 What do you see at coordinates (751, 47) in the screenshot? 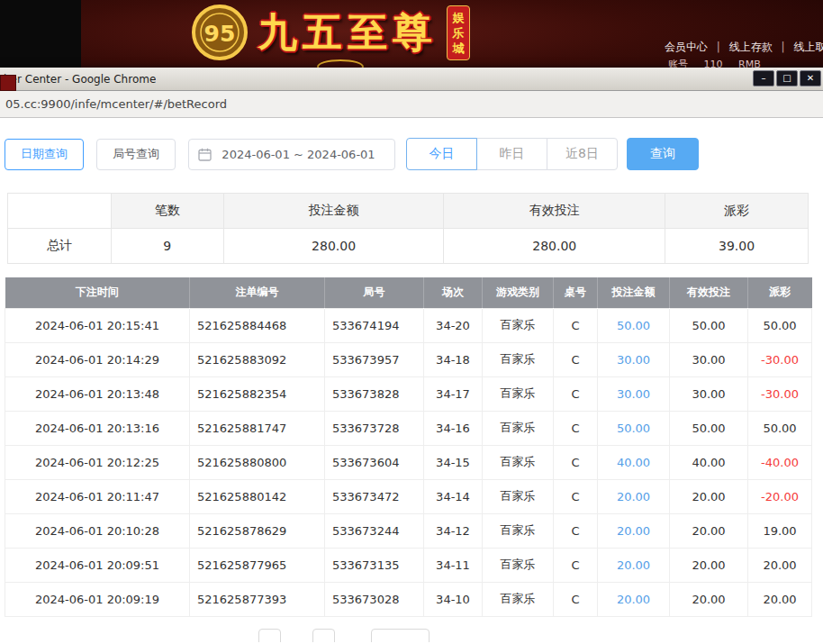
I see `nav-online-deposit: 线上存款` at bounding box center [751, 47].